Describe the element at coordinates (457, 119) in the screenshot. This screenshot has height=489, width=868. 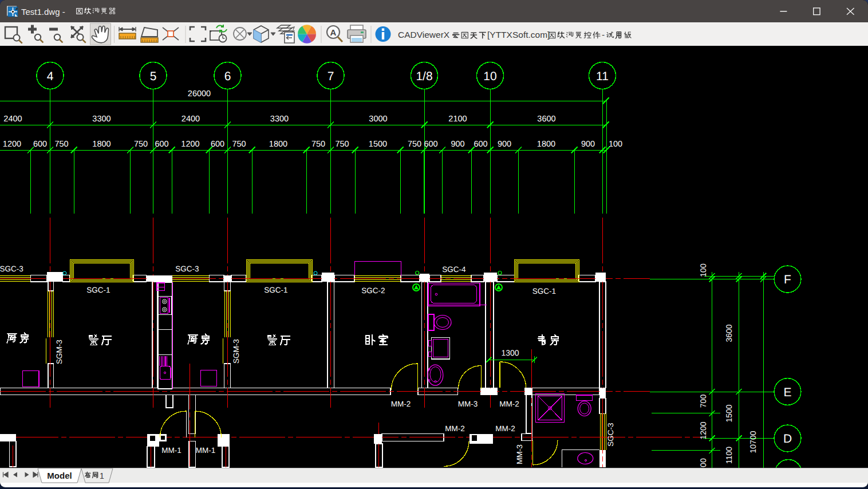
I see `svg-text: 2100` at that location.